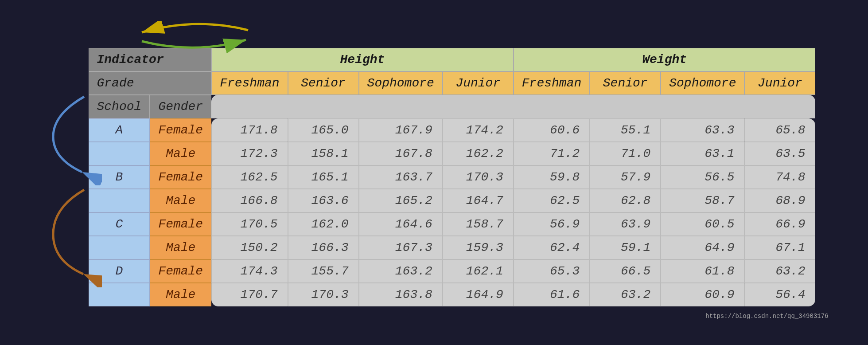 This screenshot has width=868, height=345. Describe the element at coordinates (452, 247) in the screenshot. I see `table-row: Male150.2166.3167.3159.362.459.164.967.1` at that location.